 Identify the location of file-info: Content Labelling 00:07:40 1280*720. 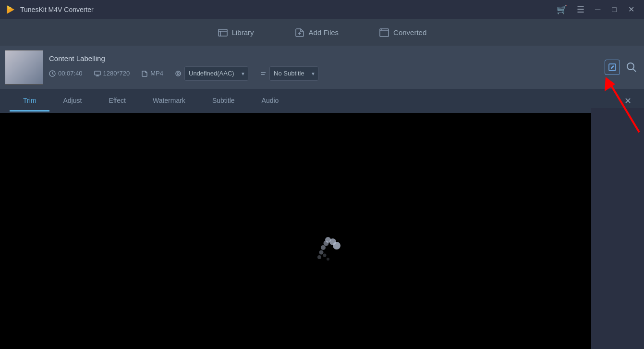
(322, 67).